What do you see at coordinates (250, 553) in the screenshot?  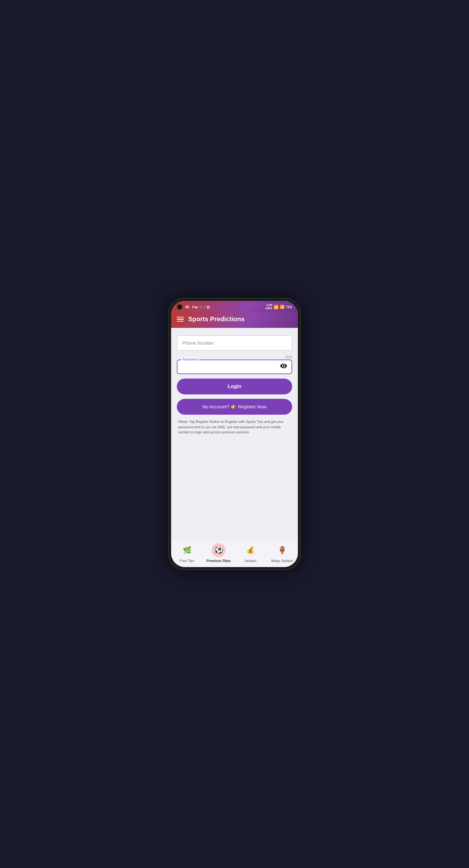 I see `nav-item-jackpot: 💰 Jackpot` at bounding box center [250, 553].